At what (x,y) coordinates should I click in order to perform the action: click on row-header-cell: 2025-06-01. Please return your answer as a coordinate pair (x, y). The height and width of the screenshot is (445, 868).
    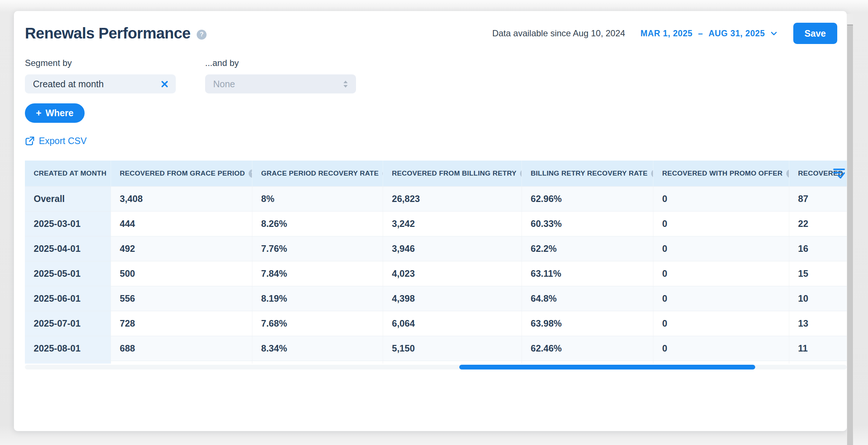
    Looking at the image, I should click on (68, 298).